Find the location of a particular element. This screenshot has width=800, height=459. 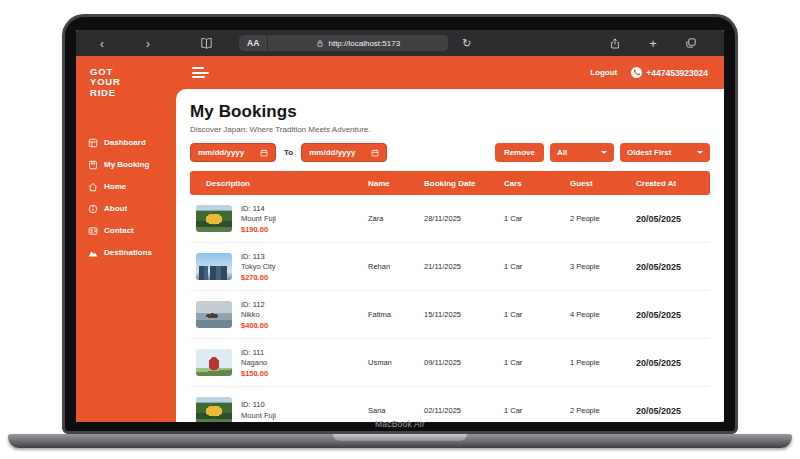

contact-icon is located at coordinates (93, 231).